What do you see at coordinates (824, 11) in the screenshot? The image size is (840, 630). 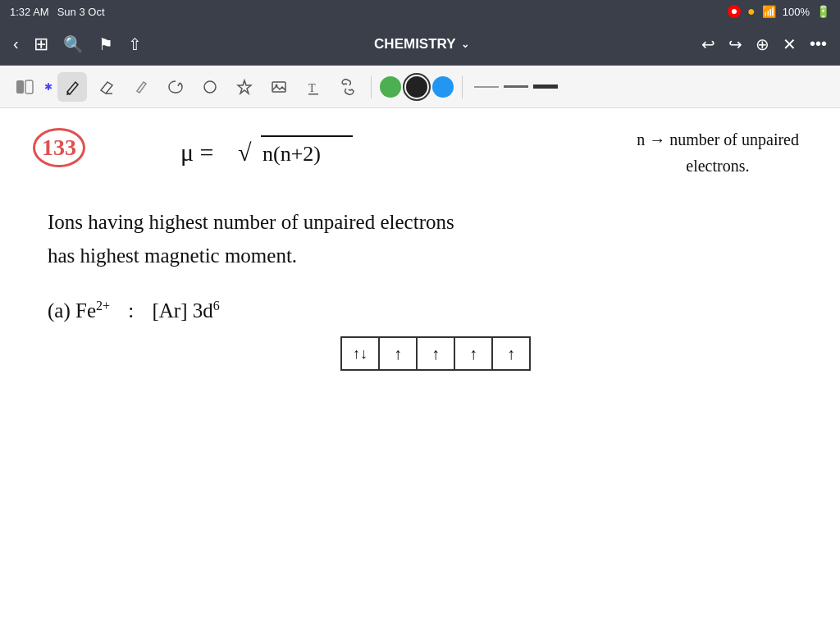 I see `battery-icon: 🔋` at bounding box center [824, 11].